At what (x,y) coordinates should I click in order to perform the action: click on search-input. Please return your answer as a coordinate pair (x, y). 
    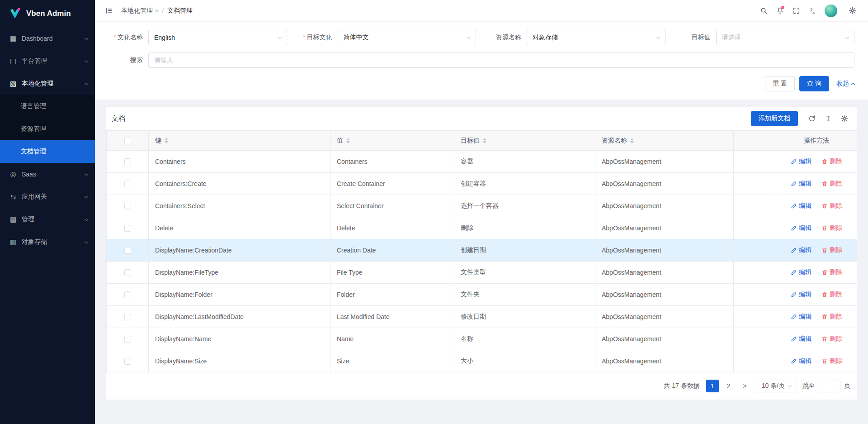
    Looking at the image, I should click on (501, 60).